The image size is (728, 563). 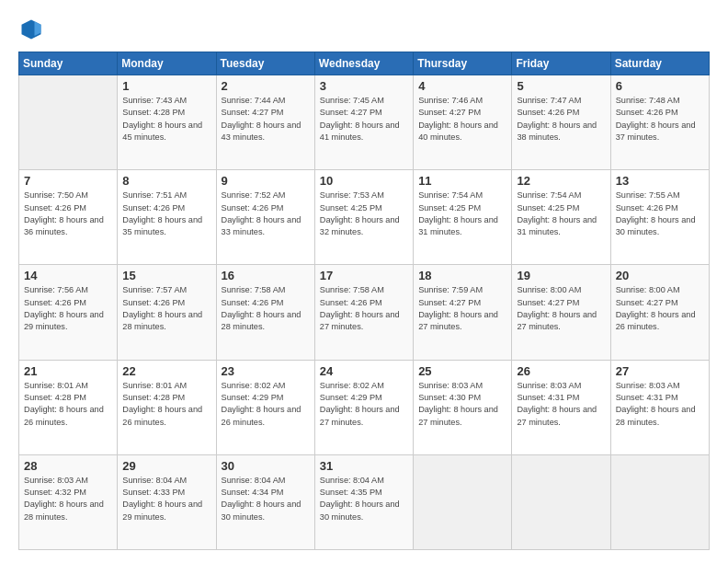 What do you see at coordinates (364, 213) in the screenshot?
I see `day-info: Sunrise: 7:53 AMSunset: 4:25 PMDaylight:…` at bounding box center [364, 213].